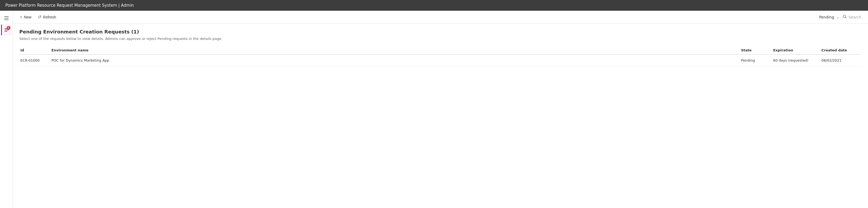 The width and height of the screenshot is (868, 208). I want to click on filter-value: Pending, so click(827, 17).